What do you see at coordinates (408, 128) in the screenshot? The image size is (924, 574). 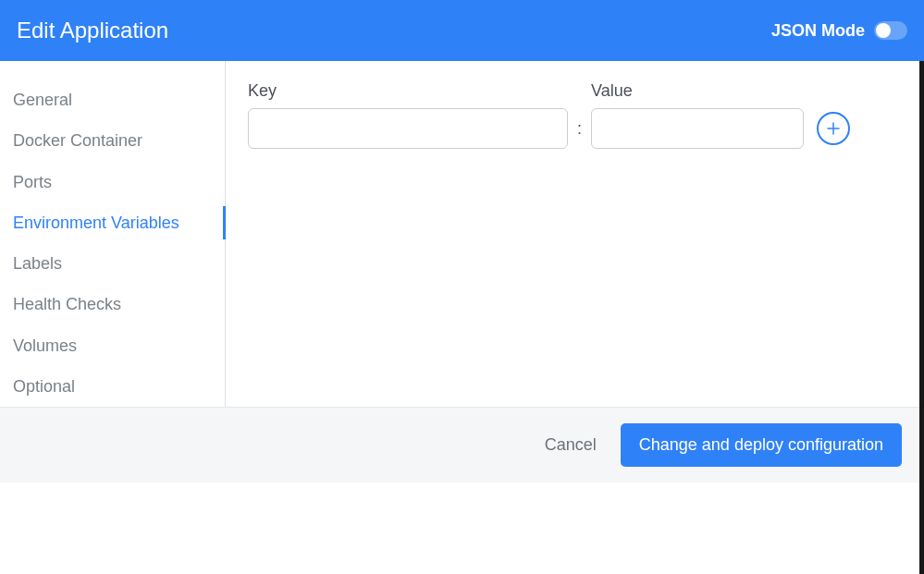 I see `key-input` at bounding box center [408, 128].